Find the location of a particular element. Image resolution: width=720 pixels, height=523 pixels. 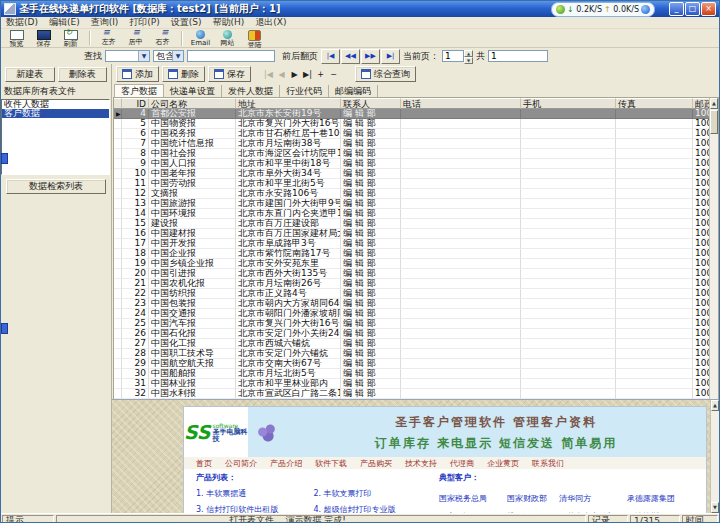

menu-item: 设置(S) is located at coordinates (186, 22).